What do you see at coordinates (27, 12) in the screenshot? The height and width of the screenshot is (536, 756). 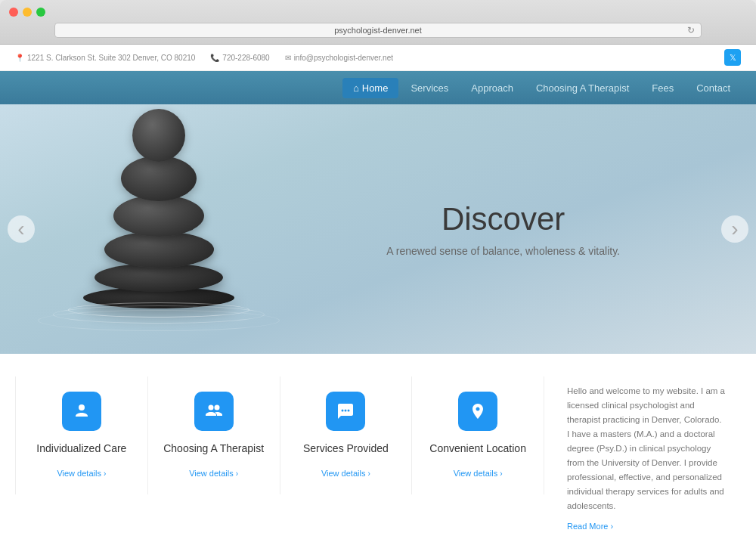 I see `minimize-button` at bounding box center [27, 12].